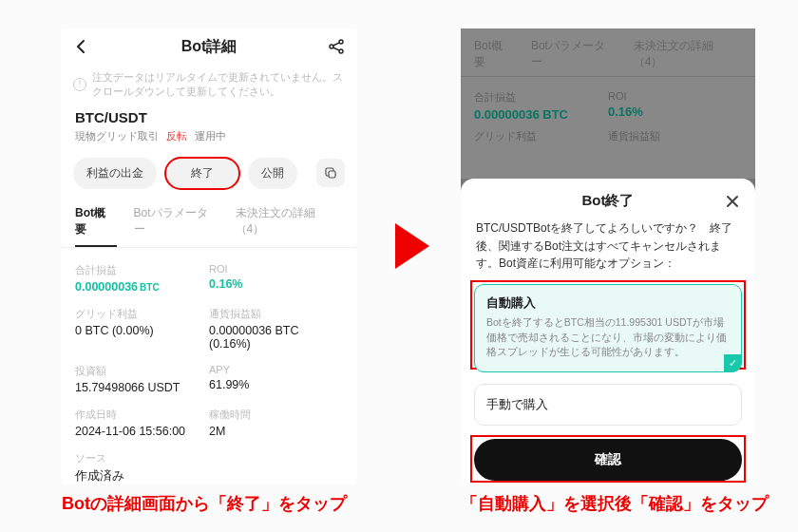 The width and height of the screenshot is (798, 532). What do you see at coordinates (142, 458) in the screenshot?
I see `stat-label: ソース` at bounding box center [142, 458].